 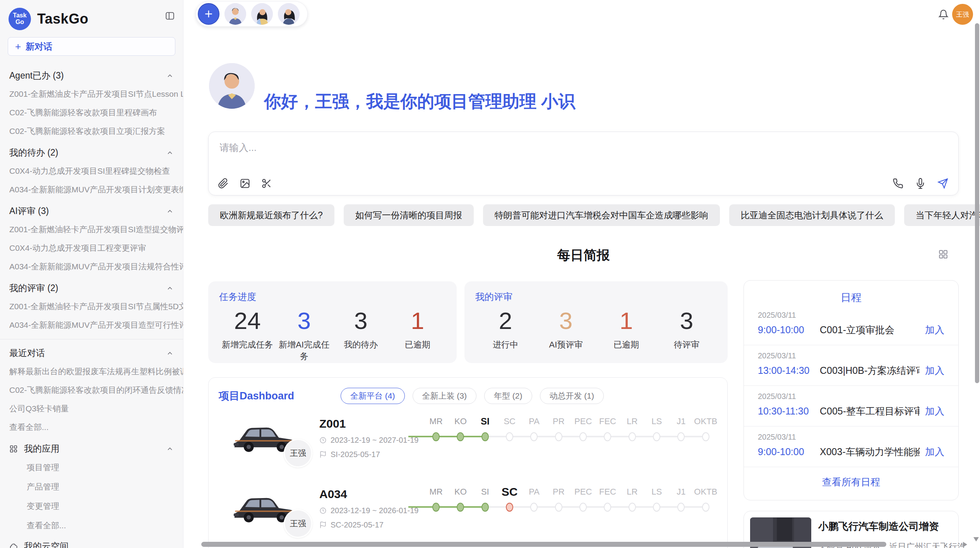 I want to click on greeting-text: 你好，王强，我是你的项目管理助理 小识, so click(x=420, y=101).